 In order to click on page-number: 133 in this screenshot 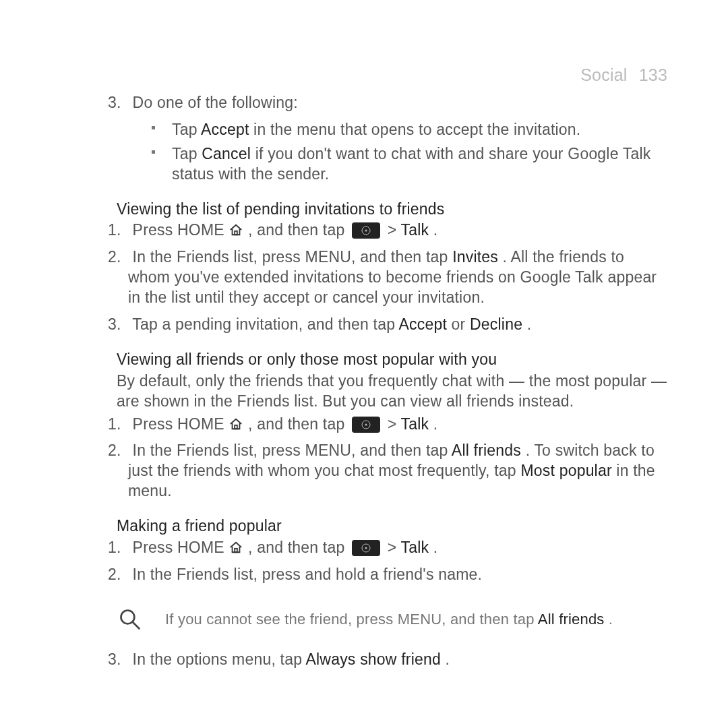, I will do `click(653, 75)`.